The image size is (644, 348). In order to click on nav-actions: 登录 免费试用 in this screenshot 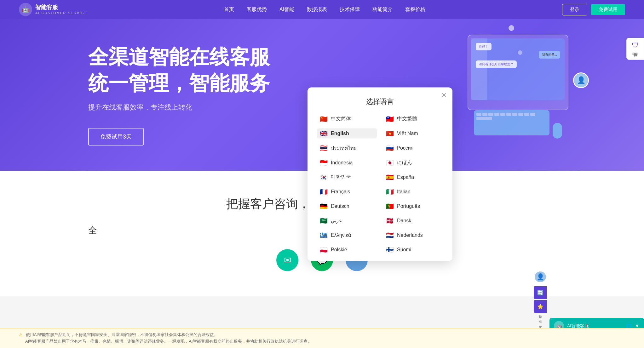, I will do `click(594, 9)`.